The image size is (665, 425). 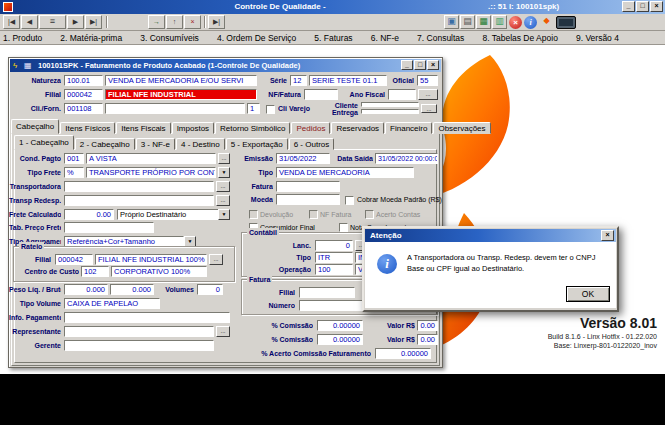 What do you see at coordinates (84, 94) in the screenshot?
I see `filial-code-field: 000042` at bounding box center [84, 94].